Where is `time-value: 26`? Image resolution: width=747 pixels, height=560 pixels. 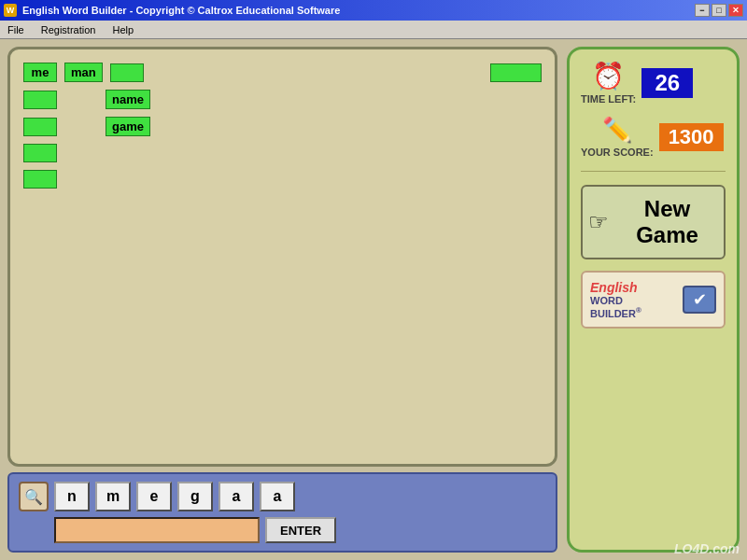 time-value: 26 is located at coordinates (667, 83).